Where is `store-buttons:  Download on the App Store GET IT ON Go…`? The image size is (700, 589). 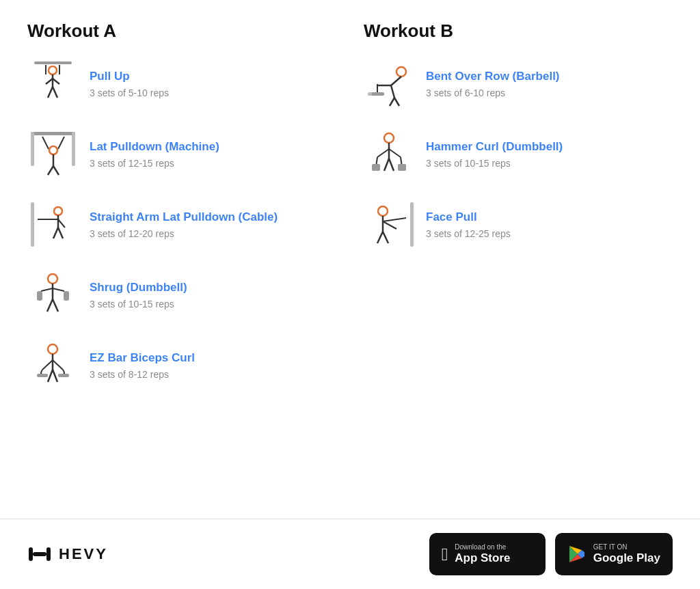 store-buttons:  Download on the App Store GET IT ON Go… is located at coordinates (551, 554).